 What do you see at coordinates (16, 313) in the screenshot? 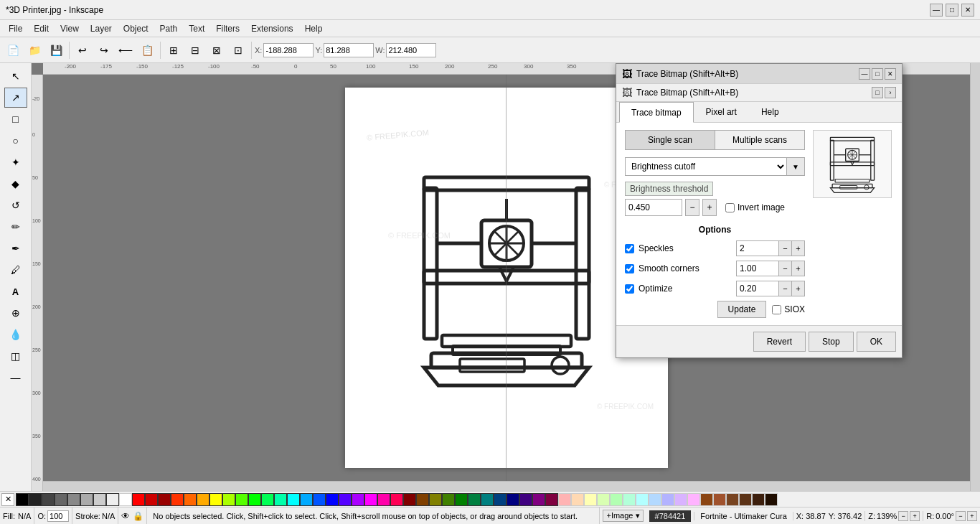
I see `zoom-tool: ⊕` at bounding box center [16, 313].